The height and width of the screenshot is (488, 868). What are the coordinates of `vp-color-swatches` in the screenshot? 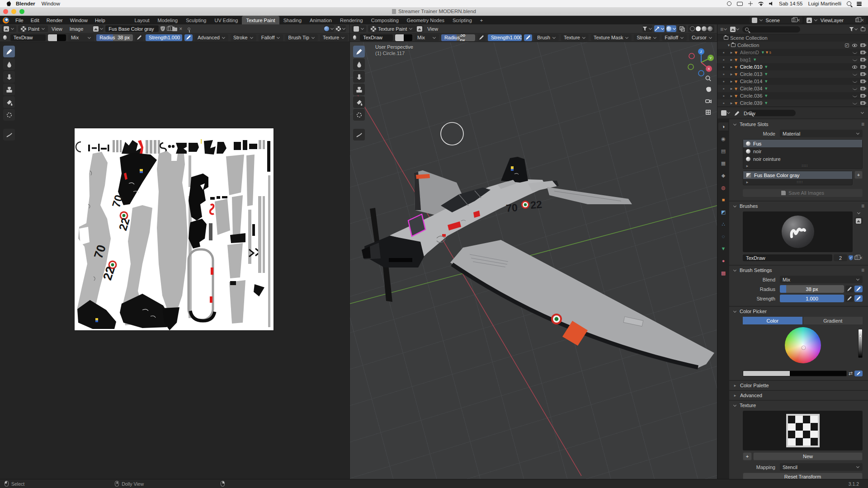 It's located at (404, 38).